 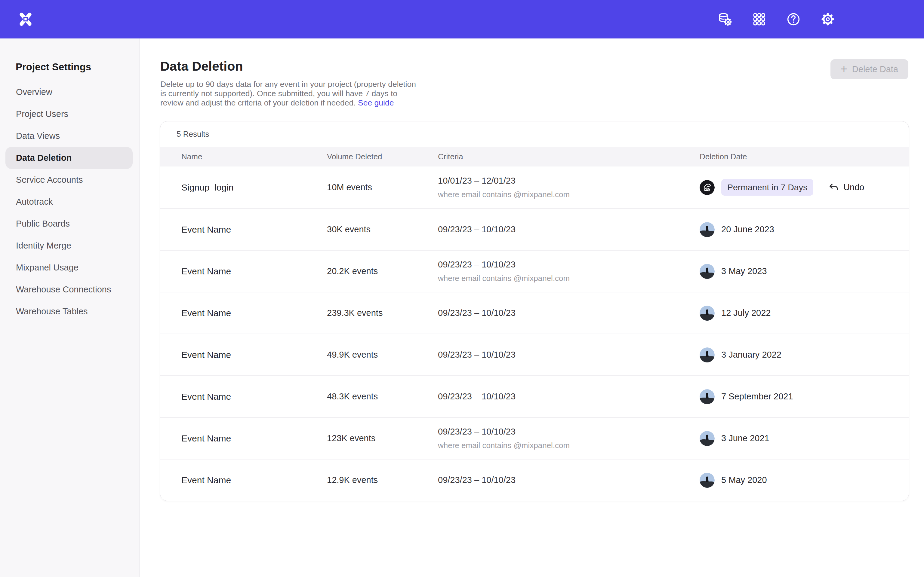 What do you see at coordinates (69, 224) in the screenshot?
I see `sidebar-item: Public Boards` at bounding box center [69, 224].